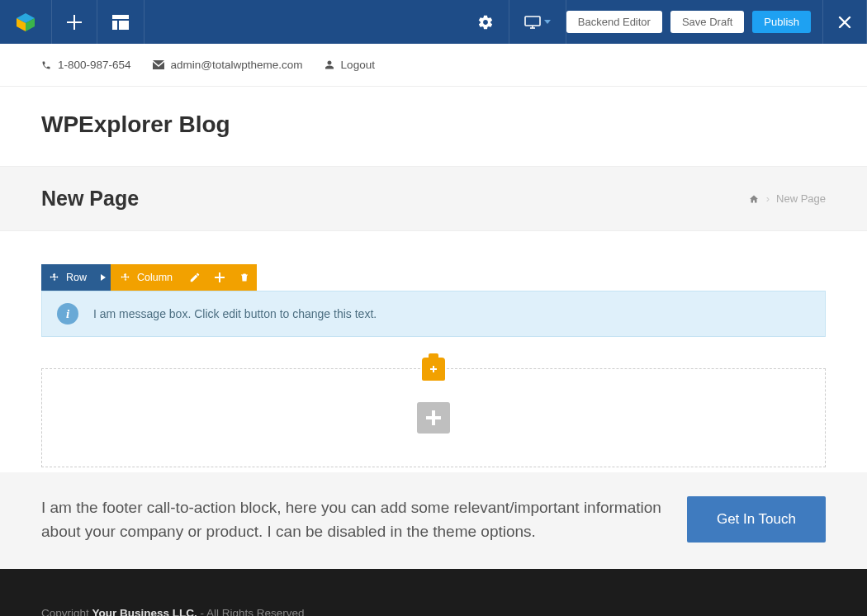 The width and height of the screenshot is (867, 616). Describe the element at coordinates (845, 21) in the screenshot. I see `close-button` at that location.